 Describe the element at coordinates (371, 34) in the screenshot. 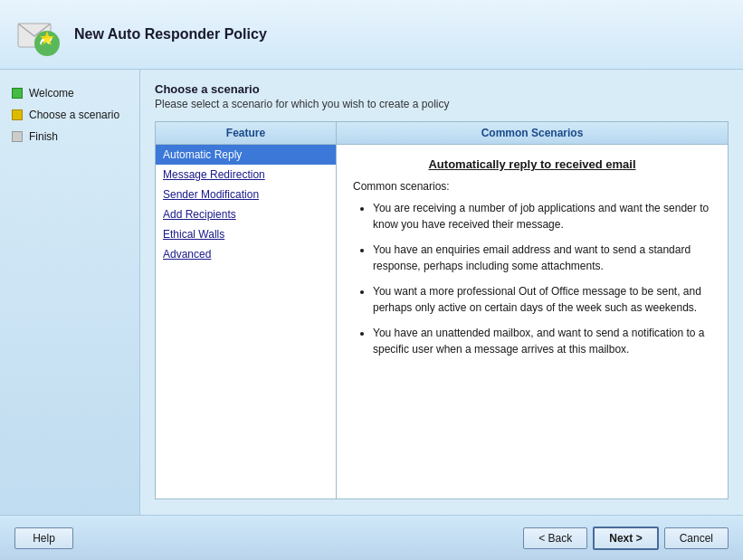

I see `header: New Auto Responder Policy` at that location.